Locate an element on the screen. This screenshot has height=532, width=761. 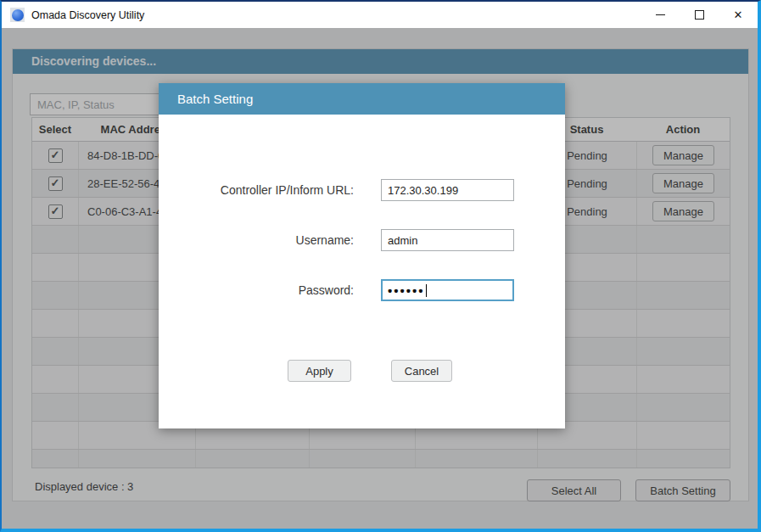
controller-url-label: Controller IP/Inform URL: is located at coordinates (256, 190).